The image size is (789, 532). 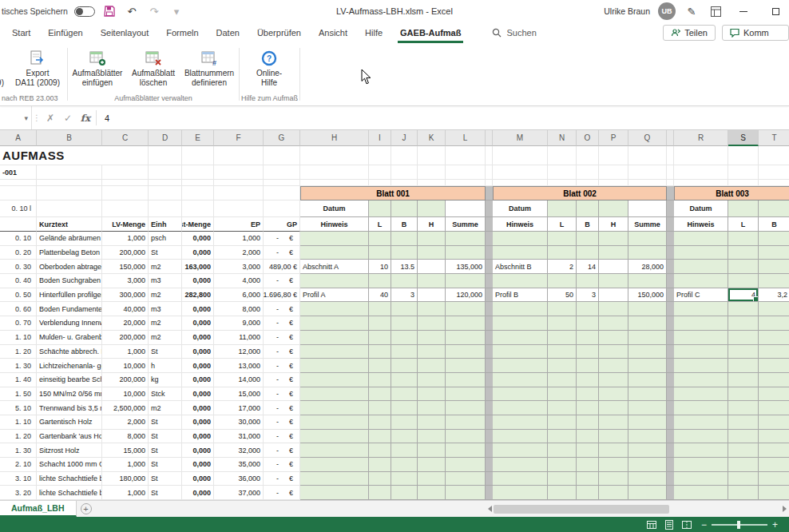 I want to click on comments-button: Komm, so click(x=755, y=33).